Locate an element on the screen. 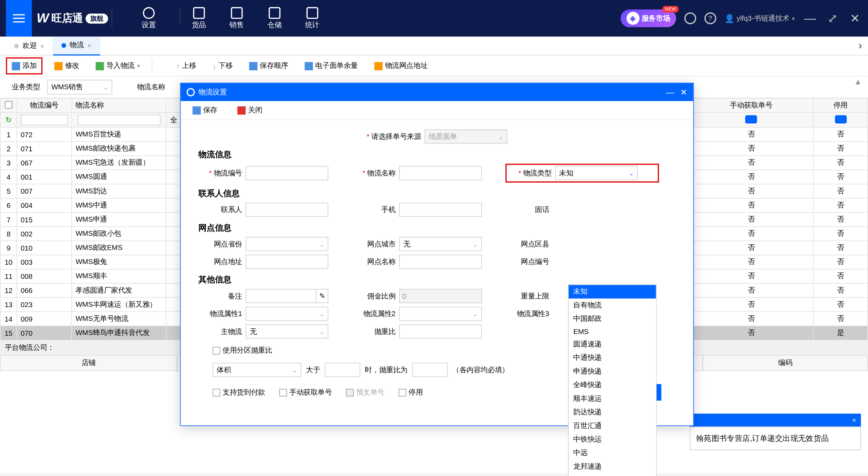 The image size is (868, 476). col-stop: 停用 is located at coordinates (840, 105).